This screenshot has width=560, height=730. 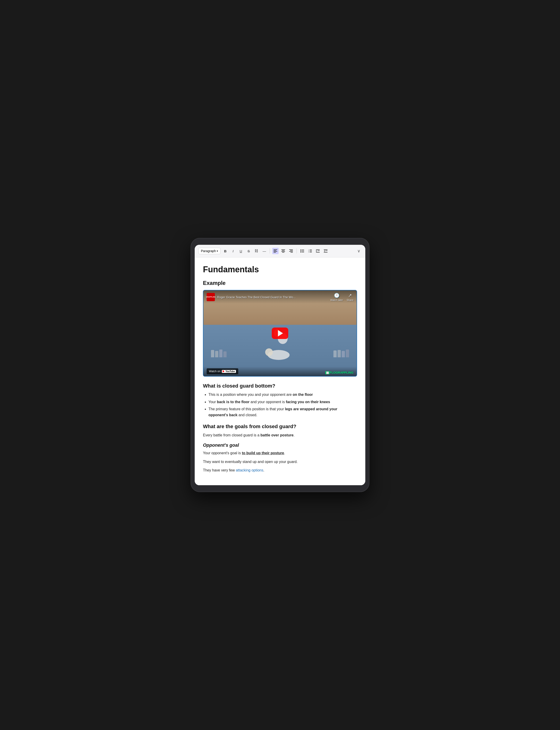 What do you see at coordinates (342, 297) in the screenshot?
I see `video-top-right: 🕐 Watch later ↗ Share` at bounding box center [342, 297].